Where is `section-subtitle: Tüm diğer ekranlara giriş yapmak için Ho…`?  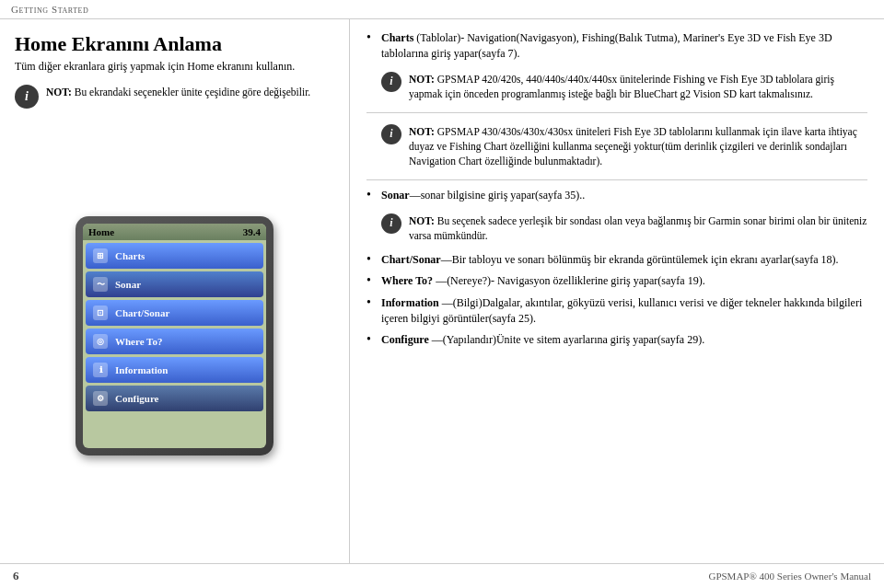
section-subtitle: Tüm diğer ekranlara giriş yapmak için Ho… is located at coordinates (175, 66).